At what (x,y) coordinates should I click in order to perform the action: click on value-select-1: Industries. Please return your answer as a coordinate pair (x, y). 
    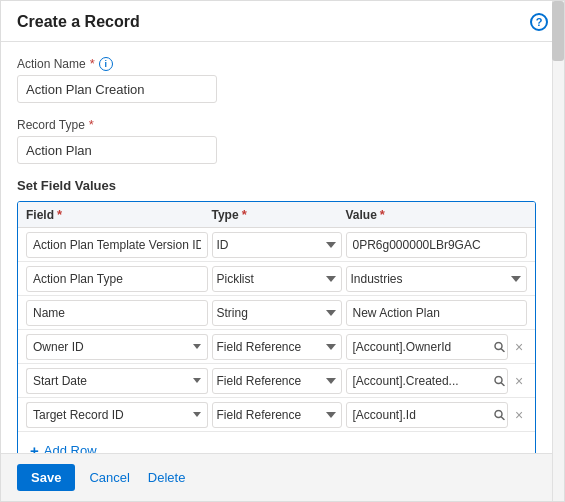
    Looking at the image, I should click on (437, 279).